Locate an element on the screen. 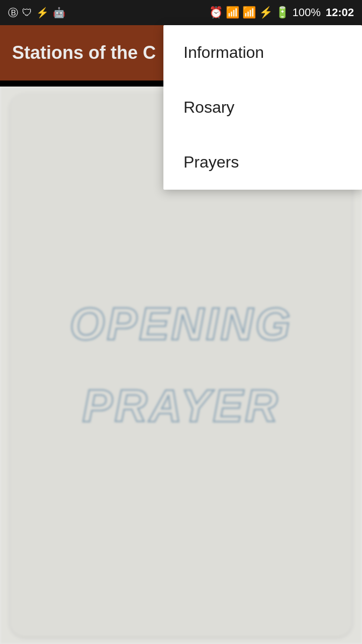  status-bar: Ⓑ 🛡 ⚡ 🤖 ⏰ 📶 📶 ⚡ 🔋 100% 12:02 is located at coordinates (181, 13).